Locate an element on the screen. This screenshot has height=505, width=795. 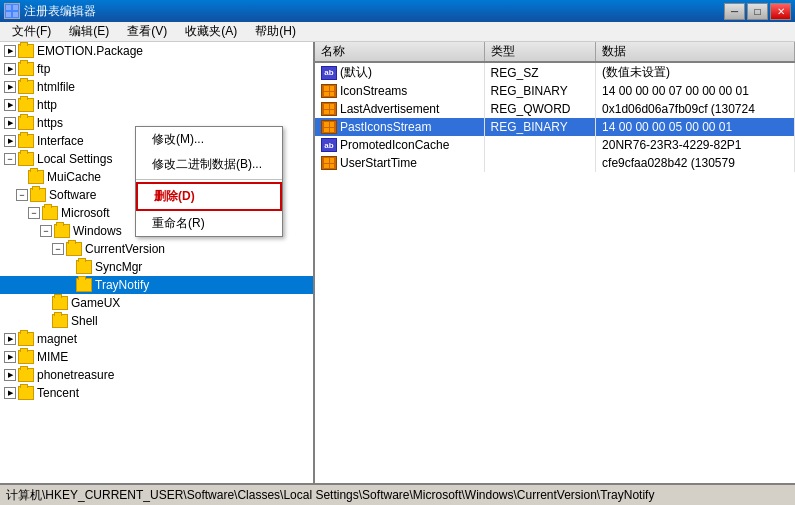
tree-expand-http: ▶ is located at coordinates (10, 105).